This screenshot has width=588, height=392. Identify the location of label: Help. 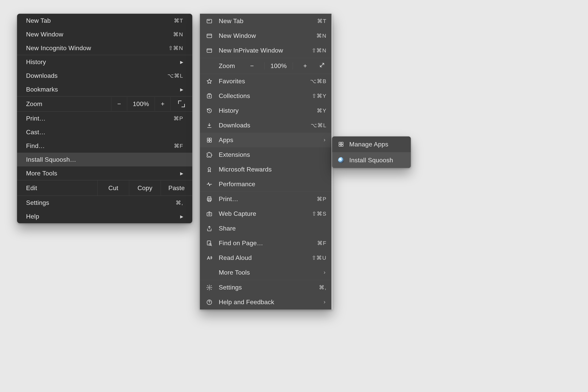
(101, 216).